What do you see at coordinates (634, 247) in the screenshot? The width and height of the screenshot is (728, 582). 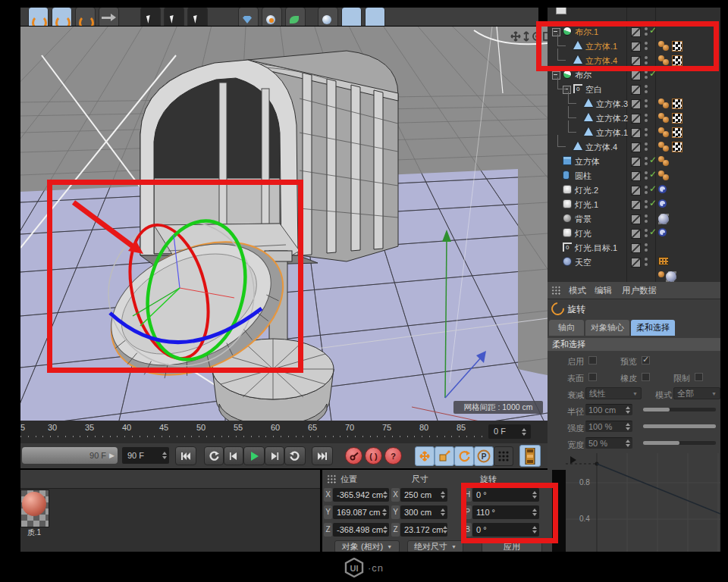 I see `tree-row: 0灯光.目标.1` at bounding box center [634, 247].